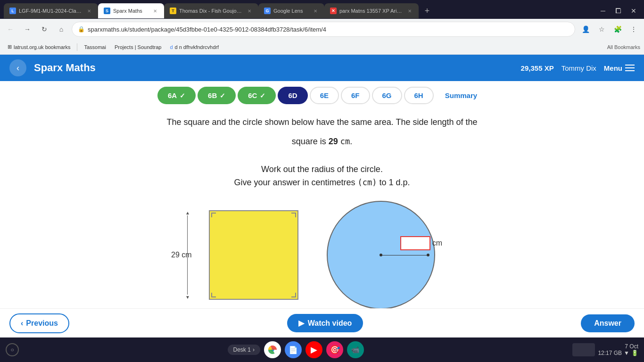 The width and height of the screenshot is (644, 362). What do you see at coordinates (325, 323) in the screenshot?
I see `watch-video-button: ▶ Watch video` at bounding box center [325, 323].